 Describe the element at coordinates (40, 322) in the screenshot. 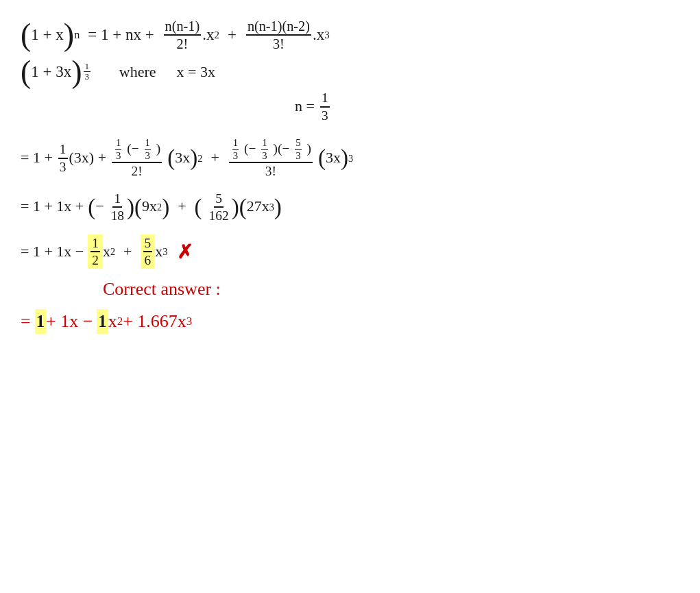

I see `one-hl: 1` at that location.